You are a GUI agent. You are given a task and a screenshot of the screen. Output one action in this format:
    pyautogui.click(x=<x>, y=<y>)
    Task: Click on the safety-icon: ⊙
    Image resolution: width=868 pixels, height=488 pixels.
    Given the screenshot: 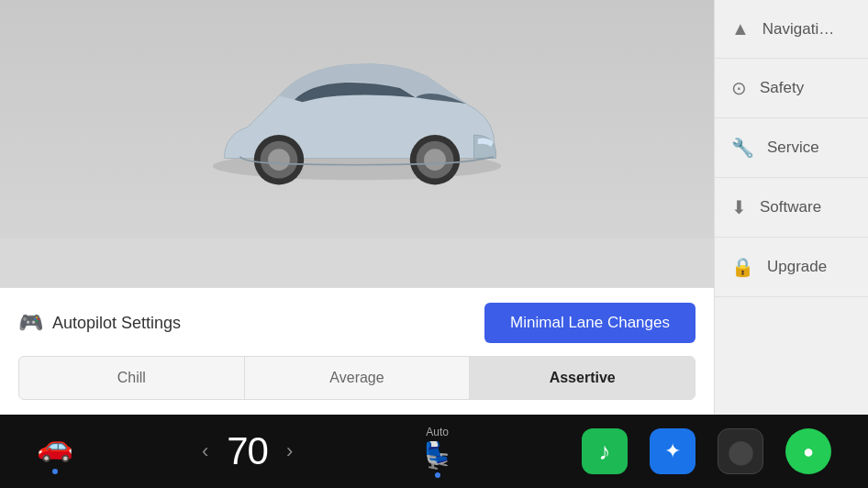 What is the action you would take?
    pyautogui.click(x=740, y=88)
    